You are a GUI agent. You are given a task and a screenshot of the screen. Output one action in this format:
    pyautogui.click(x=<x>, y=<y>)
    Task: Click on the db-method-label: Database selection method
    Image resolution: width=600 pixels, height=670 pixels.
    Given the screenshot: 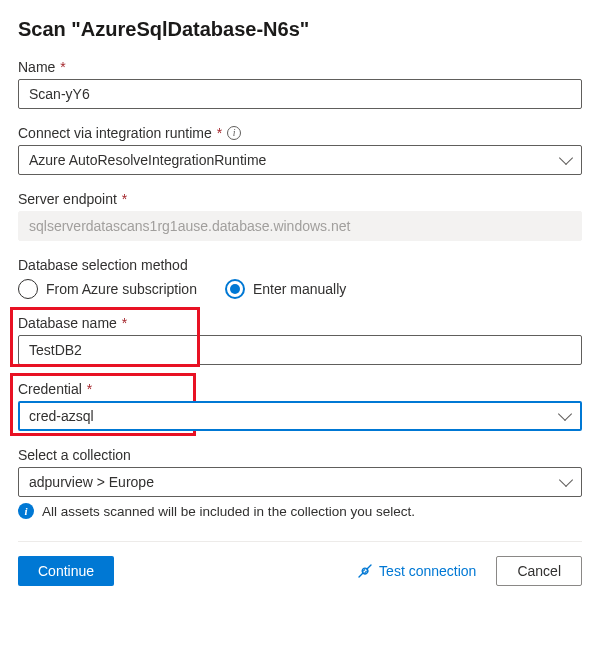 What is the action you would take?
    pyautogui.click(x=300, y=265)
    